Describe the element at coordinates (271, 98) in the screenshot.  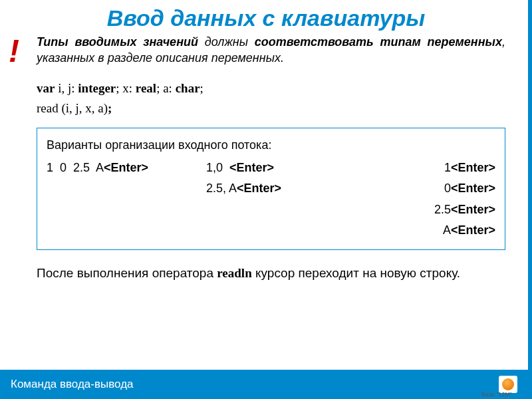
I see `code-block: var i, j: integer; x: real; a: char; rea…` at that location.